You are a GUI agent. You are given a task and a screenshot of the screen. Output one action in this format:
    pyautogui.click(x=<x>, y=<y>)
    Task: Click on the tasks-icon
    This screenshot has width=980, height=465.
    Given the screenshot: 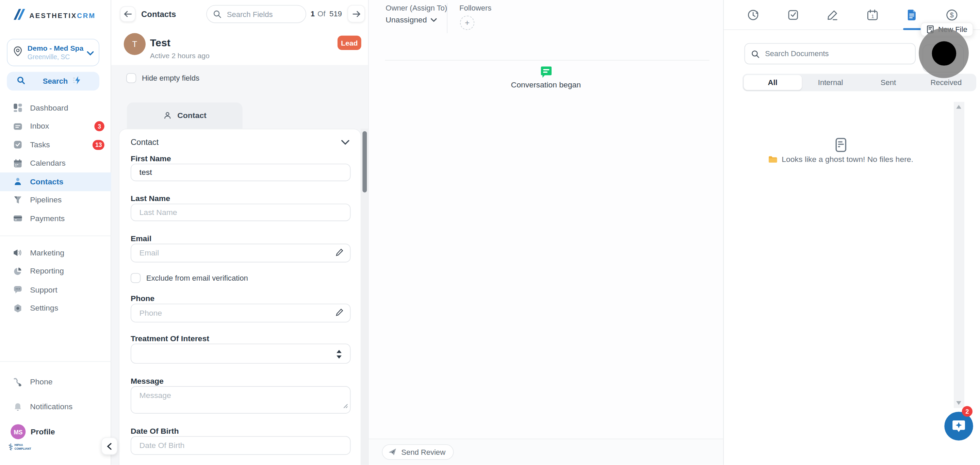 What is the action you would take?
    pyautogui.click(x=18, y=145)
    